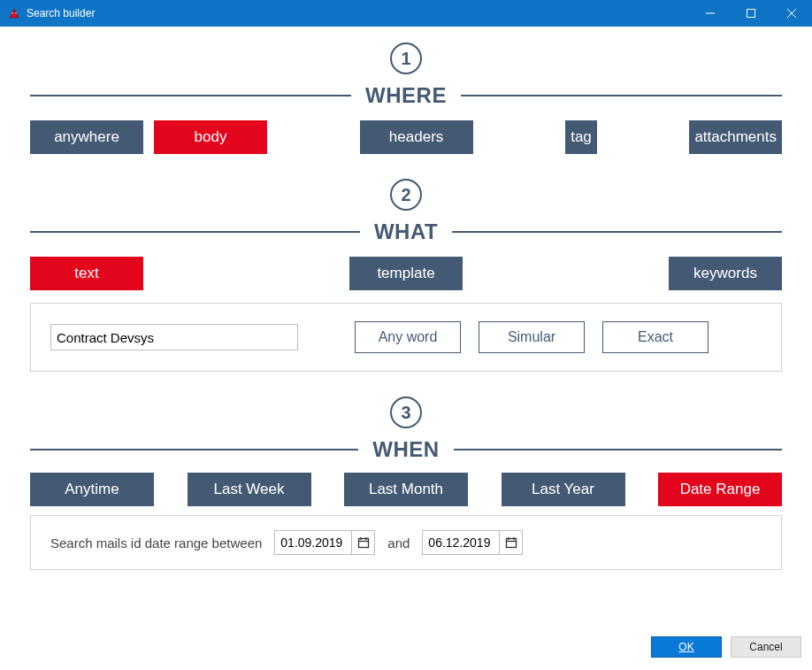  What do you see at coordinates (325, 543) in the screenshot?
I see `date-from-field` at bounding box center [325, 543].